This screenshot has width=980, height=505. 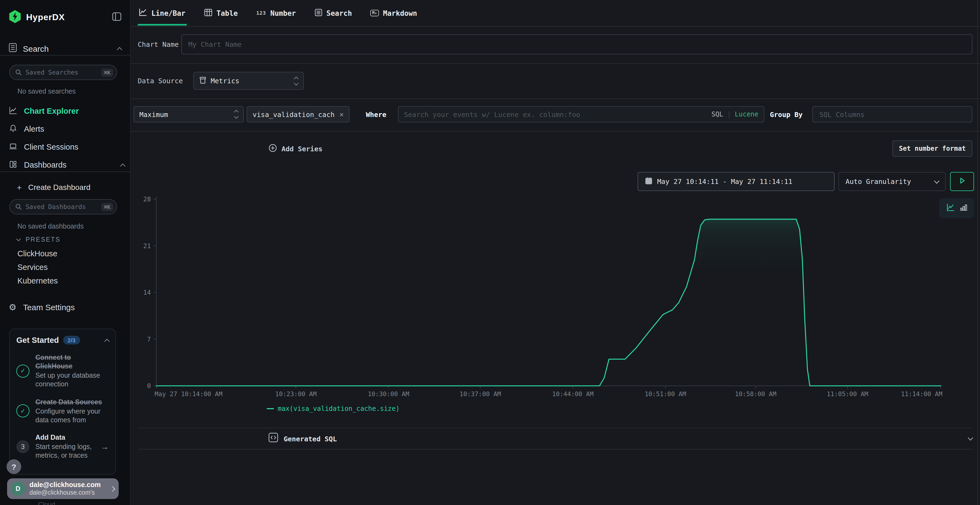 What do you see at coordinates (283, 13) in the screenshot?
I see `tab-label: Number` at bounding box center [283, 13].